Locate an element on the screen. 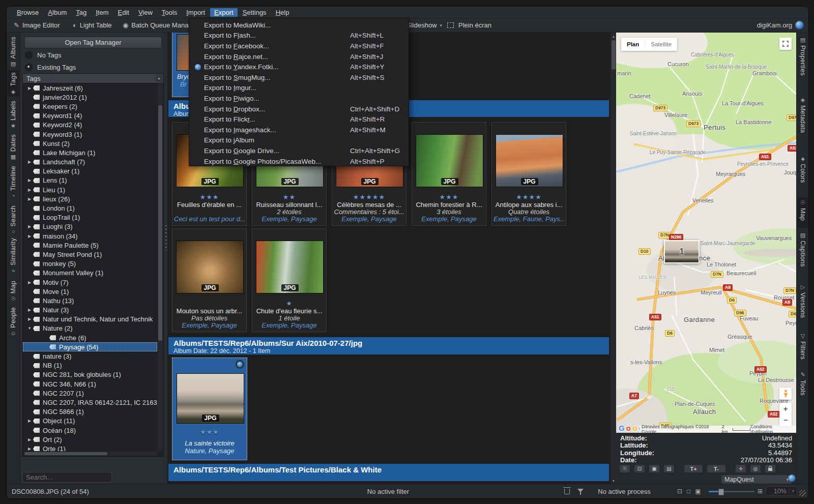 Image resolution: width=814 pixels, height=504 pixels. thumbnail-card: JPG ★ Chute d'eau fleurie s... 1 étoile … is located at coordinates (289, 280).